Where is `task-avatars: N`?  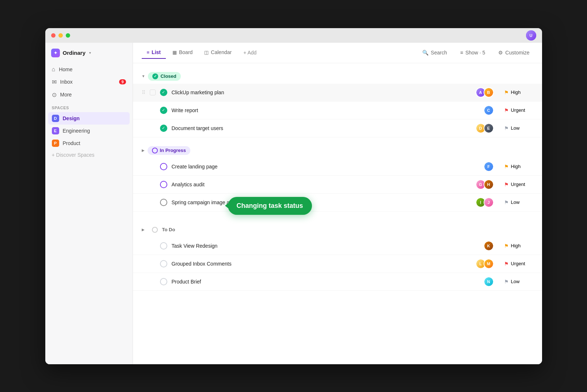 task-avatars: N is located at coordinates (489, 282).